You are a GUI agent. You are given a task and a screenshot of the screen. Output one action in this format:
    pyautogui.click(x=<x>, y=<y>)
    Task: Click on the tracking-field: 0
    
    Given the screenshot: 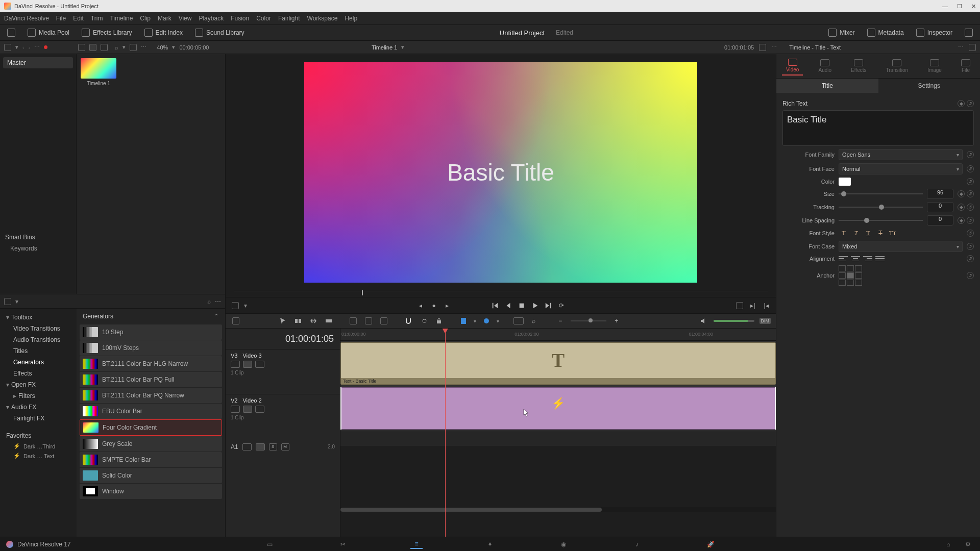 What is the action you would take?
    pyautogui.click(x=940, y=207)
    